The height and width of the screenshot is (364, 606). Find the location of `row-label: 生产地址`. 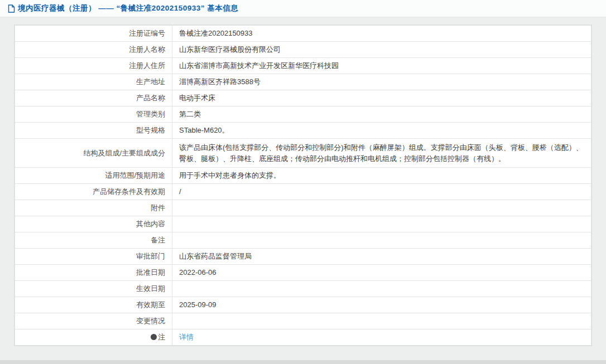

row-label: 生产地址 is located at coordinates (94, 82).